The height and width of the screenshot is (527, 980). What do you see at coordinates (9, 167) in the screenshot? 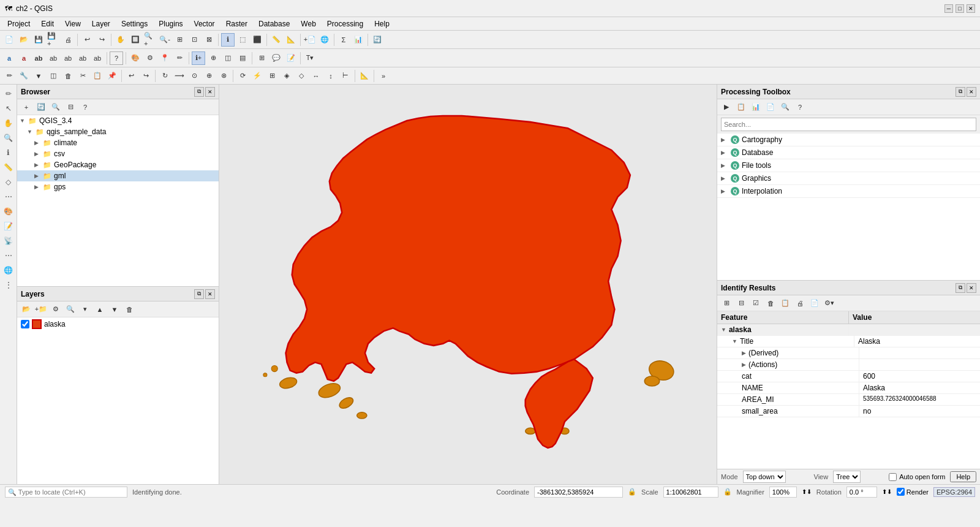
I see `measure-side-icon: 📏` at bounding box center [9, 167].